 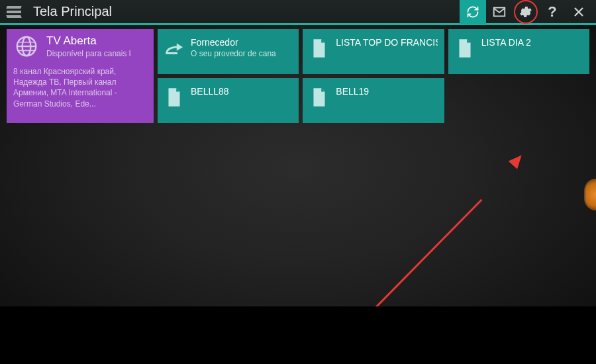 What do you see at coordinates (526, 12) in the screenshot?
I see `settings-button` at bounding box center [526, 12].